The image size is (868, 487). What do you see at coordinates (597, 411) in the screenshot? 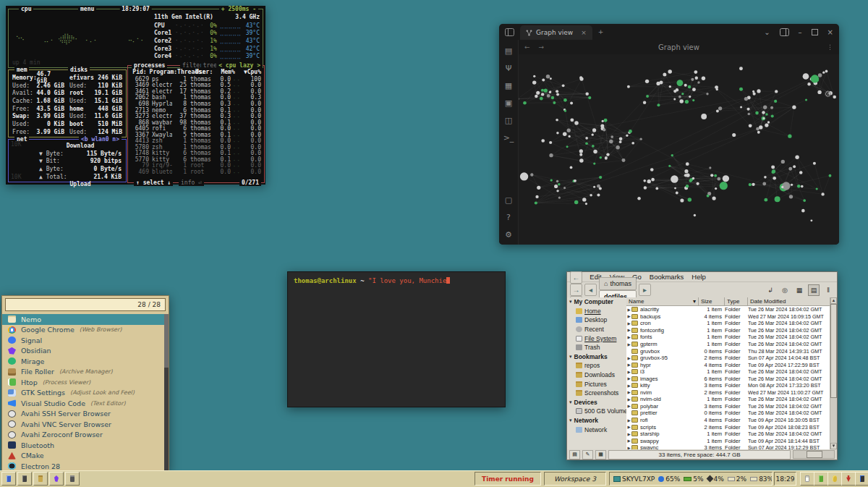
I see `sidebar-item-500-gb-volume: 500 GB Volume` at bounding box center [597, 411].